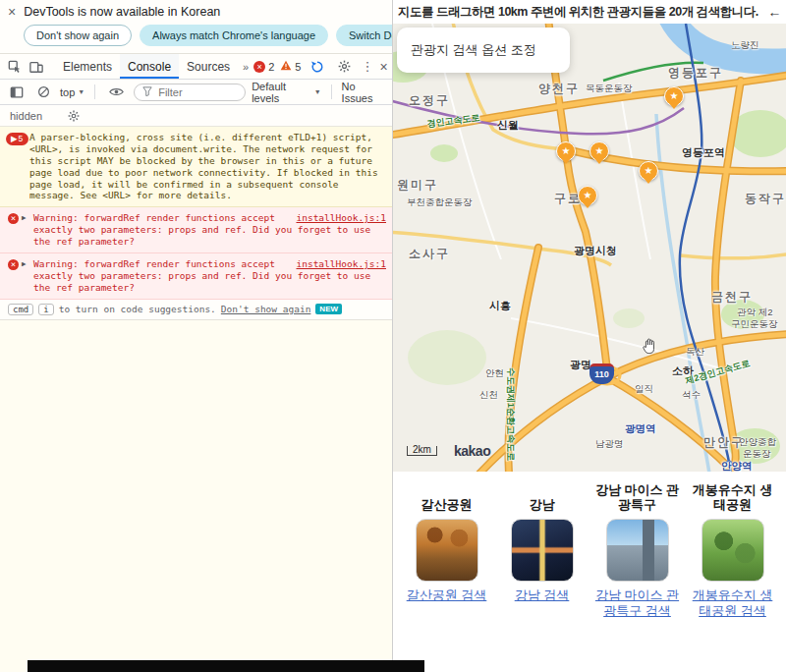 This screenshot has width=786, height=672. What do you see at coordinates (422, 451) in the screenshot?
I see `map-scale: 2km` at bounding box center [422, 451].